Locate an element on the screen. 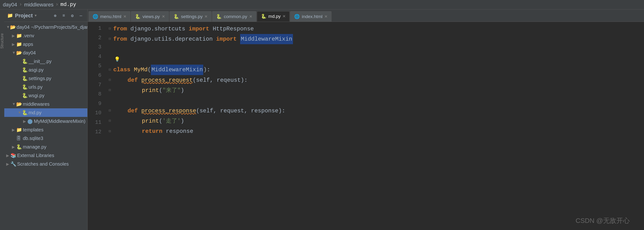 Image resolution: width=644 pixels, height=230 pixels. tab-common-py: 🐍 common.py ✕ is located at coordinates (234, 16).